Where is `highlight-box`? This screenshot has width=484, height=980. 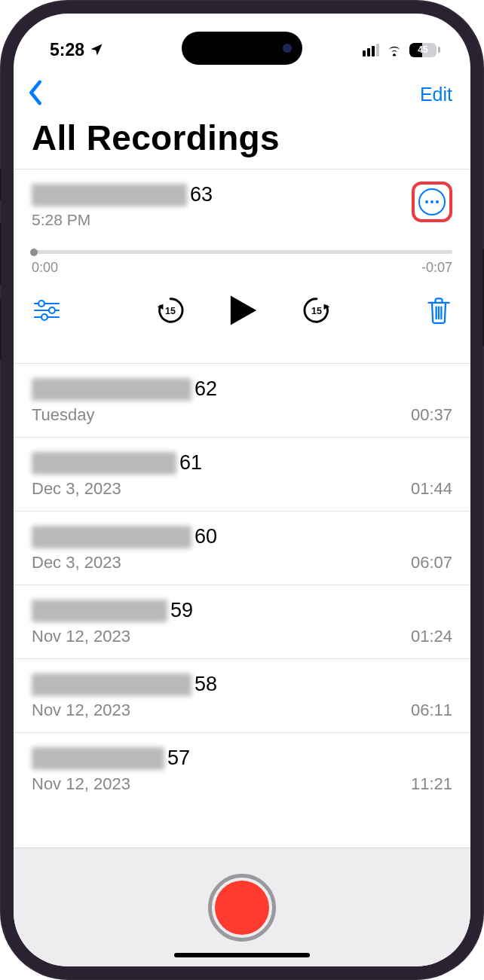
highlight-box is located at coordinates (432, 202).